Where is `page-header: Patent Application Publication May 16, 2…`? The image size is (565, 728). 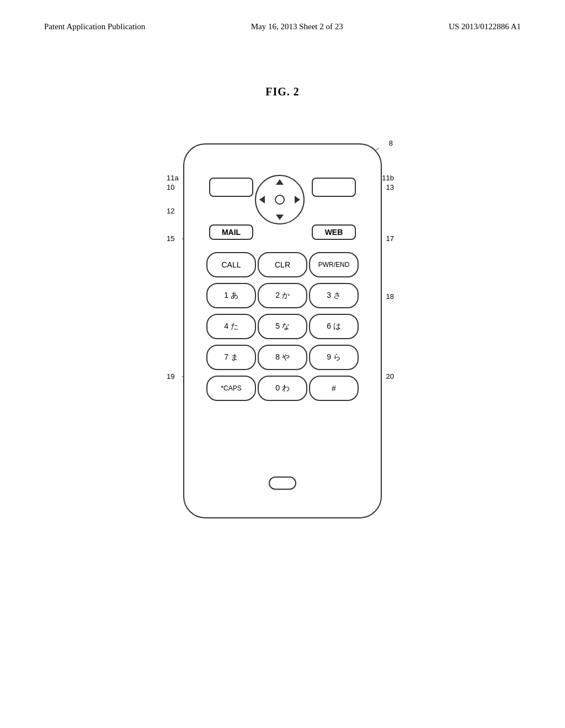
page-header: Patent Application Publication May 16, 2… is located at coordinates (282, 26).